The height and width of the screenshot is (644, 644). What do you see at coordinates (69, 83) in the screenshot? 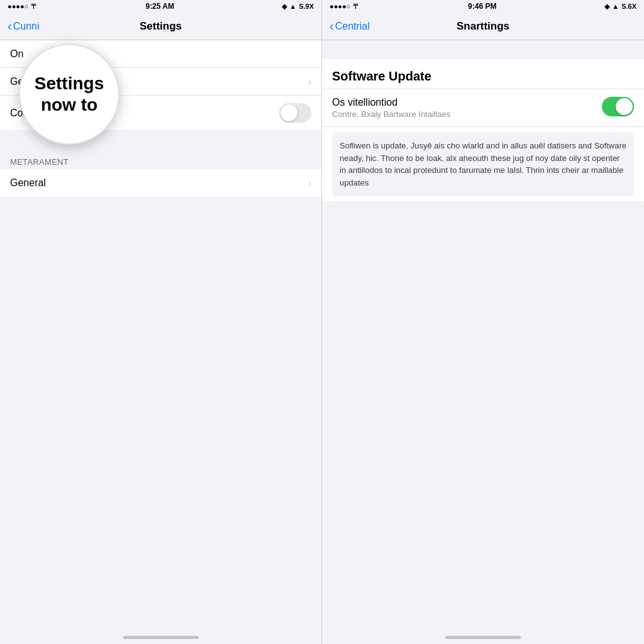
I see `tooltip-line1: Settings` at bounding box center [69, 83].